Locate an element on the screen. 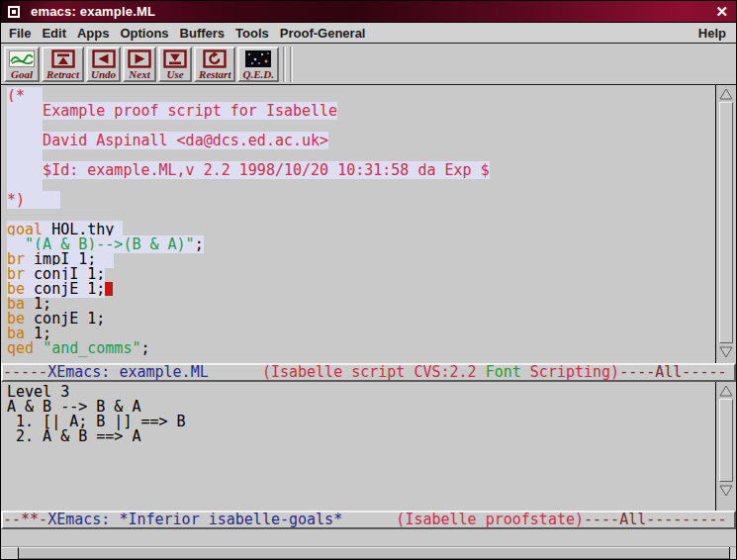 The height and width of the screenshot is (560, 737). menu-help: Help is located at coordinates (712, 34).